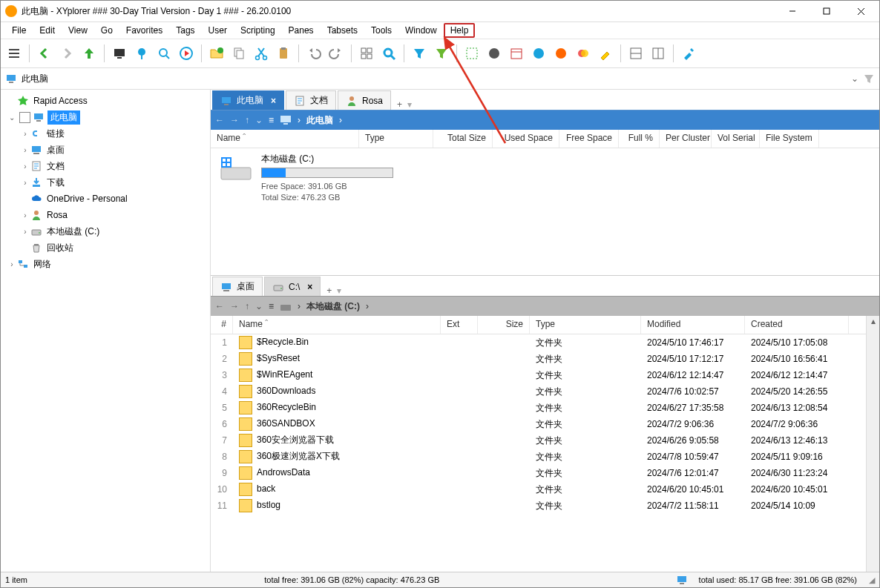 The height and width of the screenshot is (588, 880). What do you see at coordinates (561, 53) in the screenshot?
I see `ball-orange-icon` at bounding box center [561, 53].